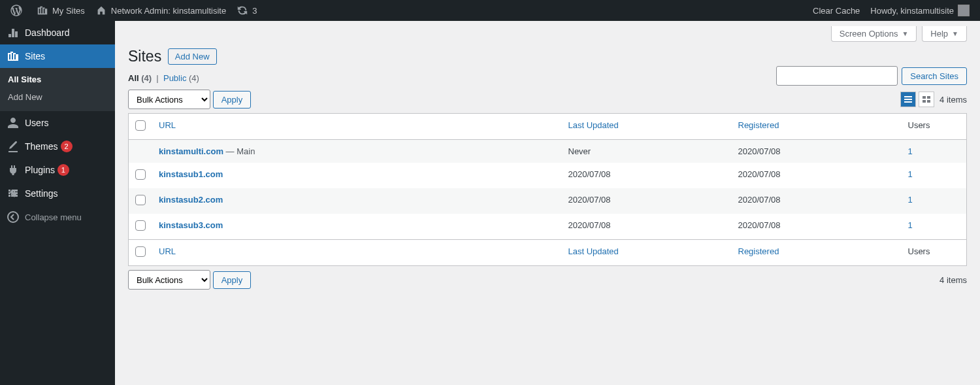 This screenshot has width=980, height=385. I want to click on collapse-label: Collapse menu, so click(54, 217).